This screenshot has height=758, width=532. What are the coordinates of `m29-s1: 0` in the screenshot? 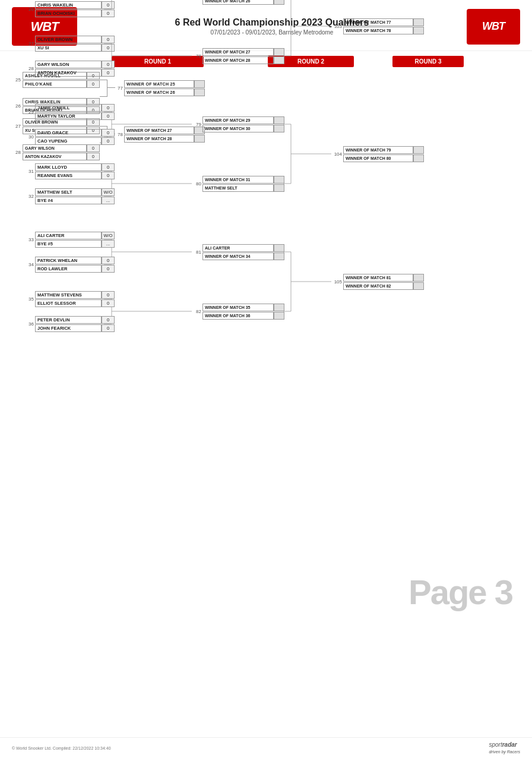 It's located at (108, 108).